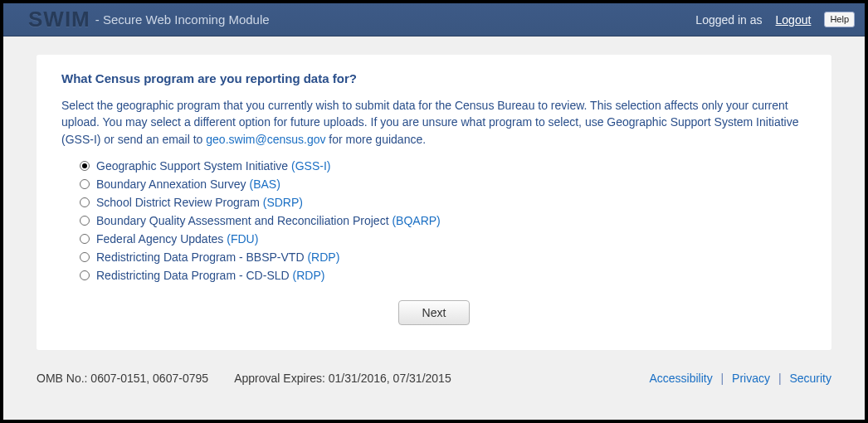 The width and height of the screenshot is (868, 423). What do you see at coordinates (751, 378) in the screenshot?
I see `footer-link-privacy: Privacy` at bounding box center [751, 378].